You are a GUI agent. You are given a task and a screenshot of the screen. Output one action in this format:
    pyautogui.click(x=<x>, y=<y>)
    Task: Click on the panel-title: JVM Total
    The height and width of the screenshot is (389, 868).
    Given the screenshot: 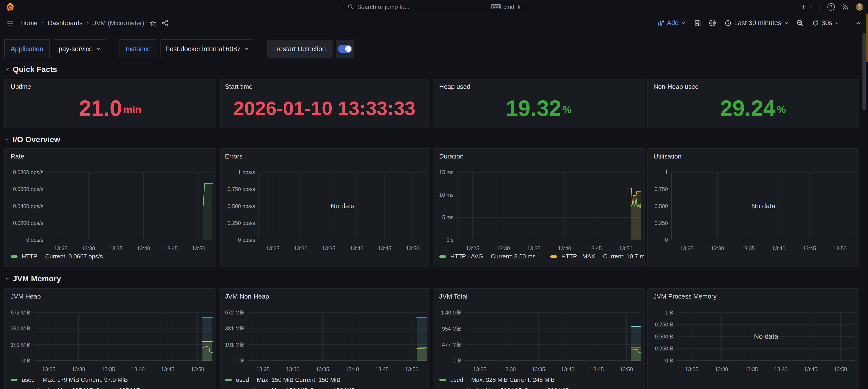 What is the action you would take?
    pyautogui.click(x=454, y=297)
    